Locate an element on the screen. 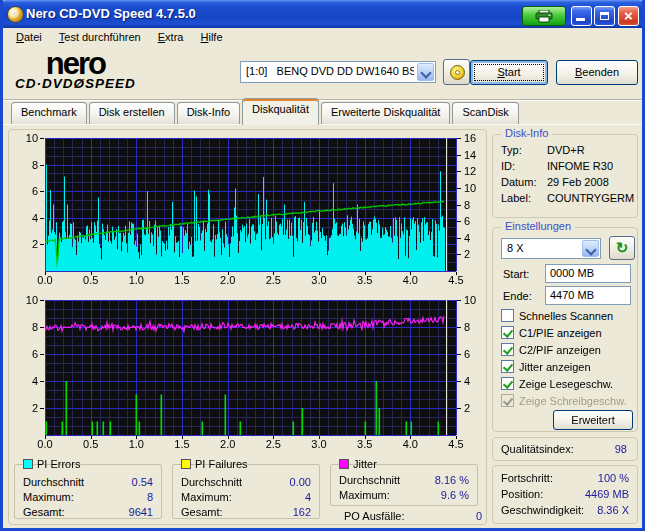 This screenshot has height=531, width=645. jitter-title: Jitter is located at coordinates (365, 464).